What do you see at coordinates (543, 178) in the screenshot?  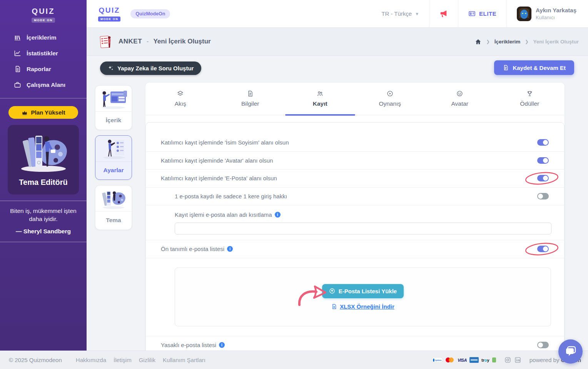 I see `email-toggle` at bounding box center [543, 178].